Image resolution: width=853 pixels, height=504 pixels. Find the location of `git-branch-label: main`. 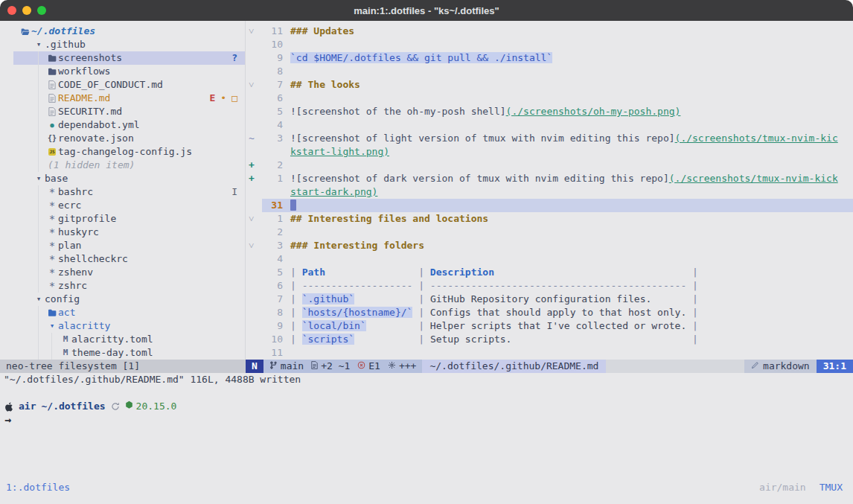

git-branch-label: main is located at coordinates (292, 366).